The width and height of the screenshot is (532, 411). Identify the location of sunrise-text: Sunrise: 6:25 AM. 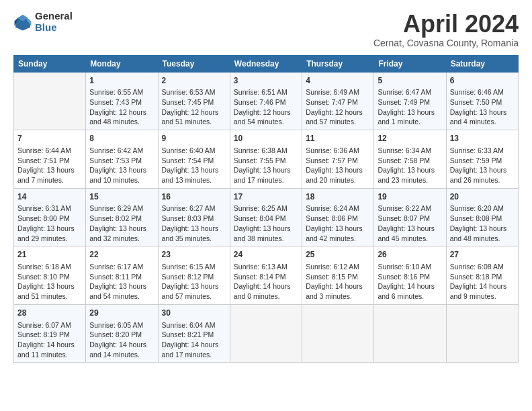
(261, 208).